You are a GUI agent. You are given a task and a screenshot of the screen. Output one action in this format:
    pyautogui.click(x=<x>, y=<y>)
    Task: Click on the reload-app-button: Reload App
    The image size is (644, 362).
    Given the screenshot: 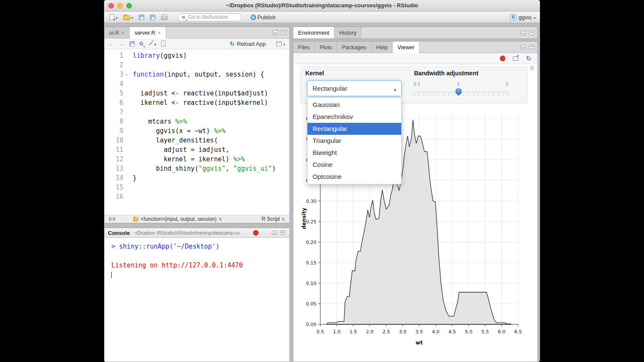 What is the action you would take?
    pyautogui.click(x=248, y=44)
    